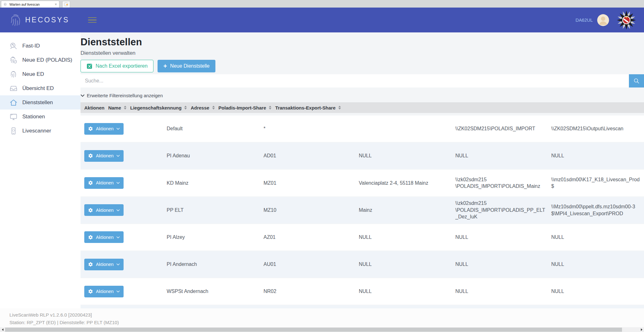 Image resolution: width=644 pixels, height=332 pixels. I want to click on browser-tab: Warten auf livescan ×, so click(30, 4).